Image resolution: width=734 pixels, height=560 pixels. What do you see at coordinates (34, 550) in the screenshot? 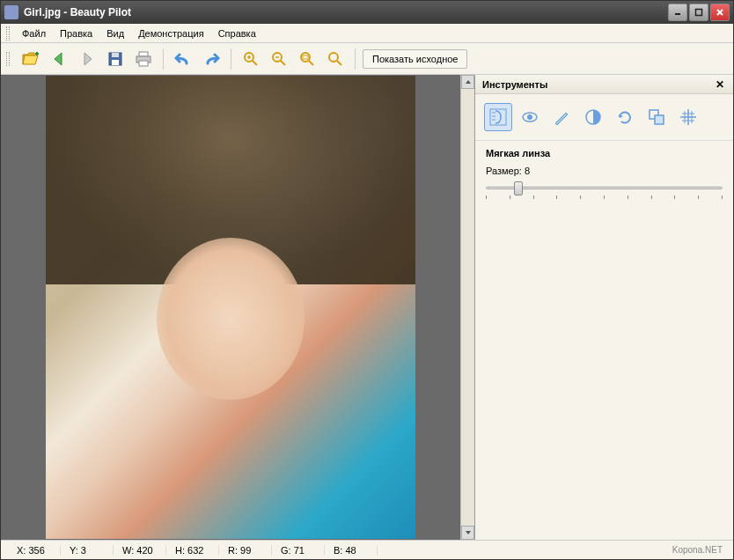
I see `status-x: X: 356` at bounding box center [34, 550].